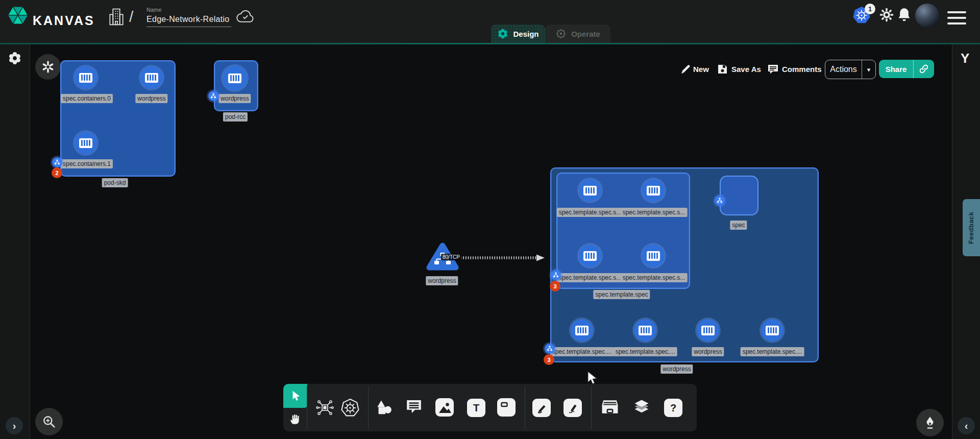  I want to click on edge-port-label: 80/TCP, so click(451, 257).